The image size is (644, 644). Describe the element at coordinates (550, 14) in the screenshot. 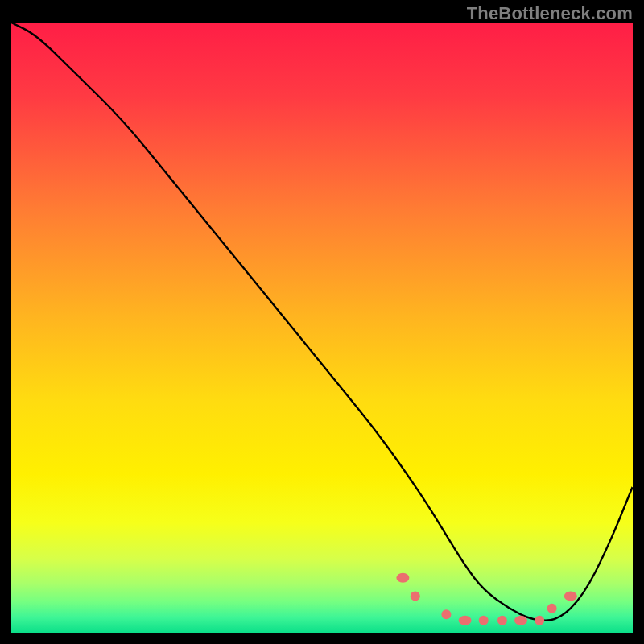

I see `watermark-text: TheBottleneck.com` at that location.